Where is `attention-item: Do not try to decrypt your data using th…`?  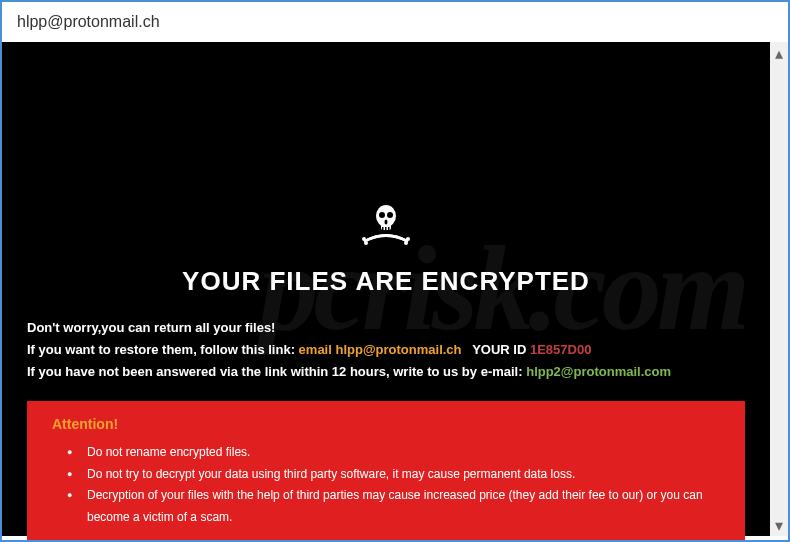 attention-item: Do not try to decrypt your data using th… is located at coordinates (394, 475).